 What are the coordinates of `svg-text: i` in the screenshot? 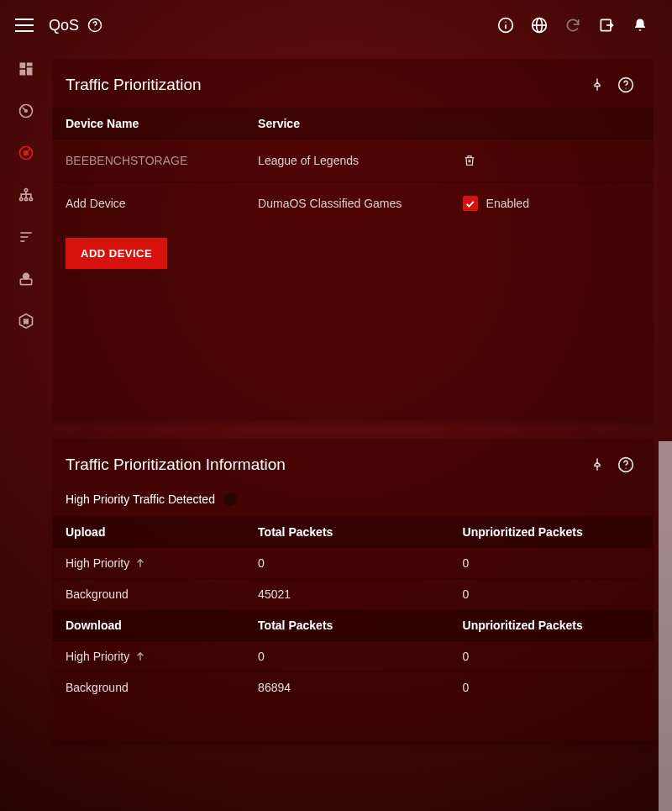 It's located at (26, 276).